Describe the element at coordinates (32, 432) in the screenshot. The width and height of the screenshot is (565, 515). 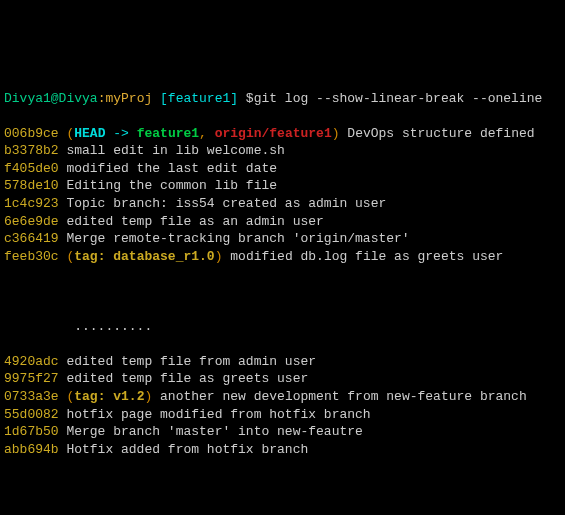
I see `commit-hash: 1d67b50` at that location.